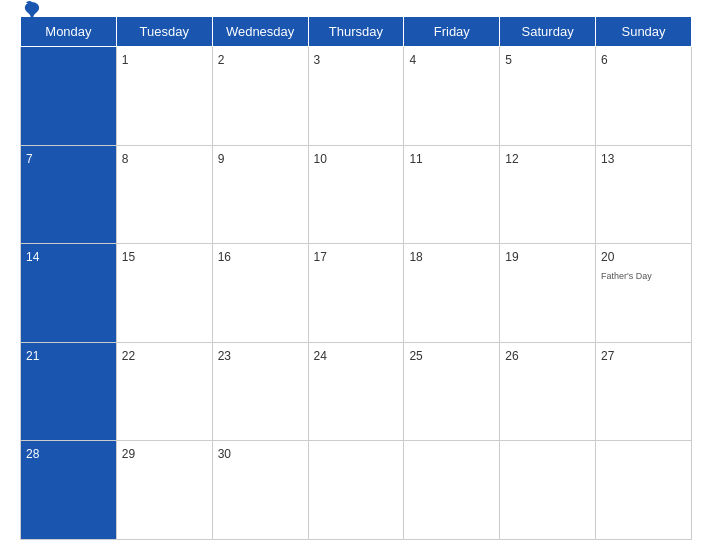  What do you see at coordinates (224, 356) in the screenshot?
I see `day-number: 23` at bounding box center [224, 356].